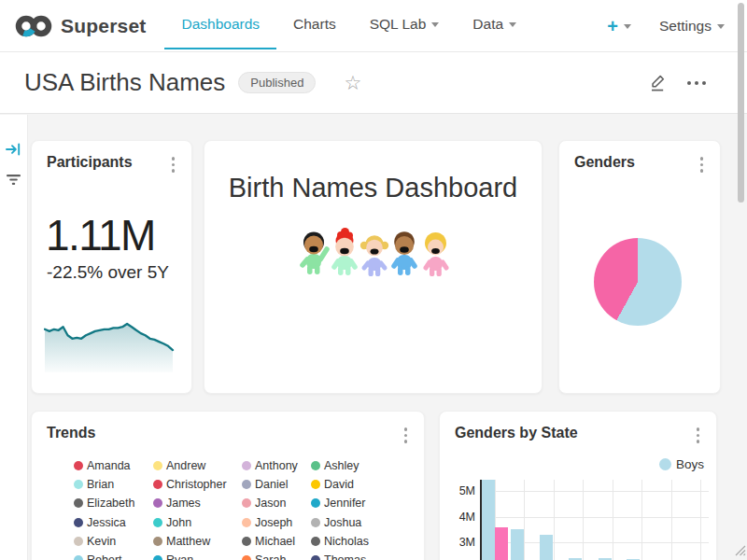 The height and width of the screenshot is (560, 747). Describe the element at coordinates (692, 26) in the screenshot. I see `settings-menu: Settings` at that location.